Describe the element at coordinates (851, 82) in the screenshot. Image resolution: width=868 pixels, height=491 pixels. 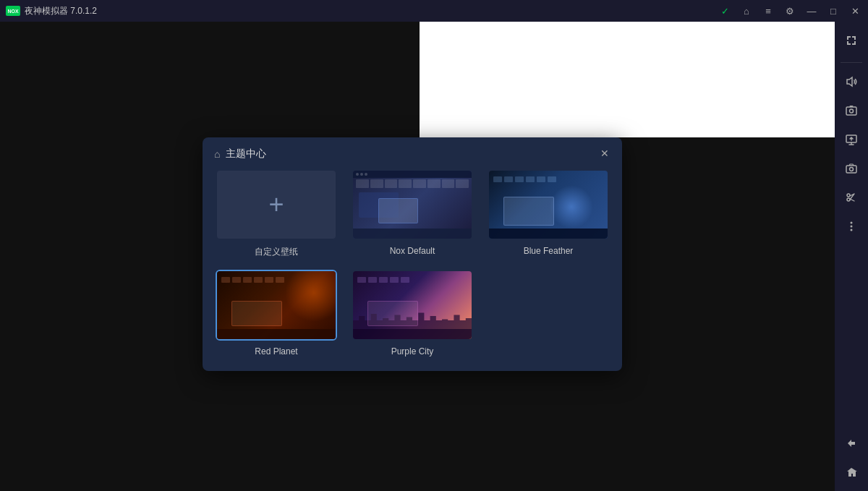
I see `sidebar-volume-btn` at that location.